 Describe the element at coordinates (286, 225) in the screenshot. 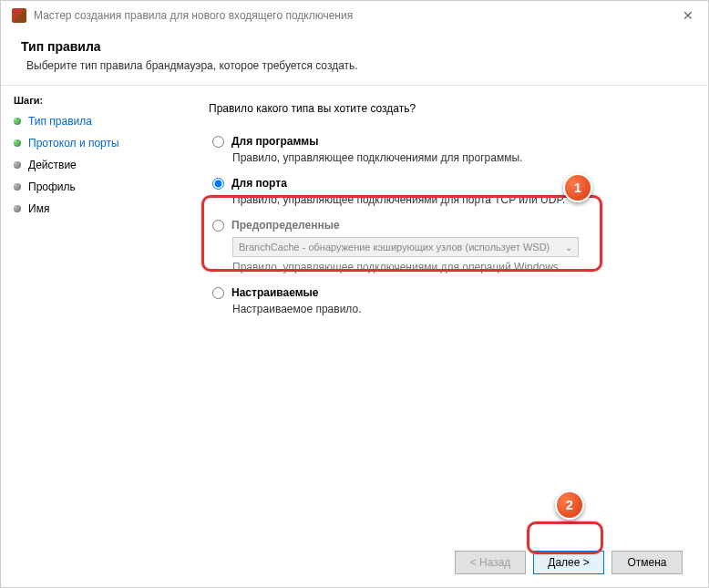

I see `option-title: Предопределенные` at that location.